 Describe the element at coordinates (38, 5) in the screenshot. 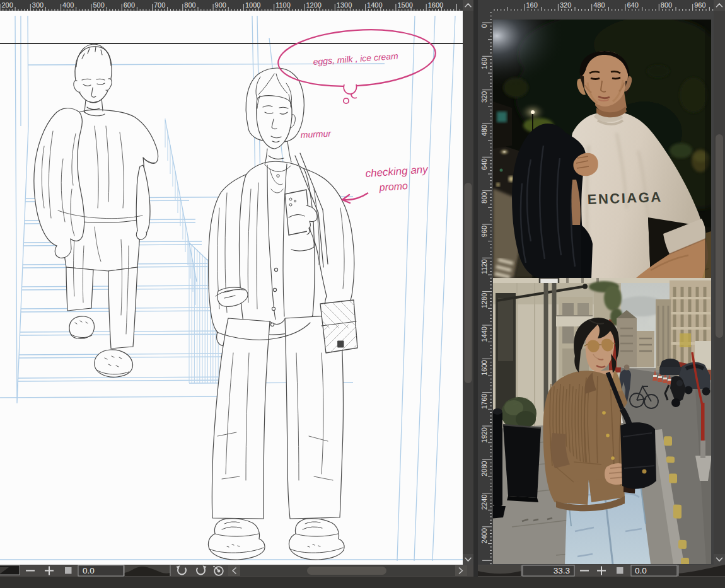

I see `svg-text: 300` at that location.